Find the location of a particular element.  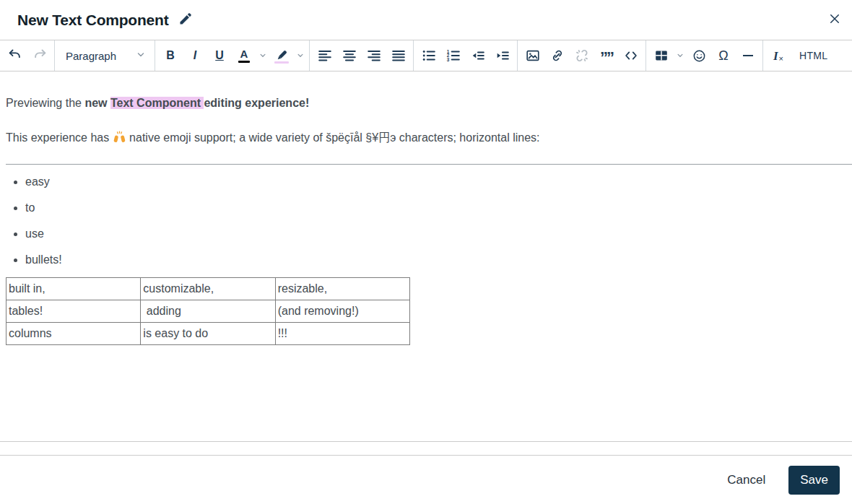

align-right-button is located at coordinates (374, 56).